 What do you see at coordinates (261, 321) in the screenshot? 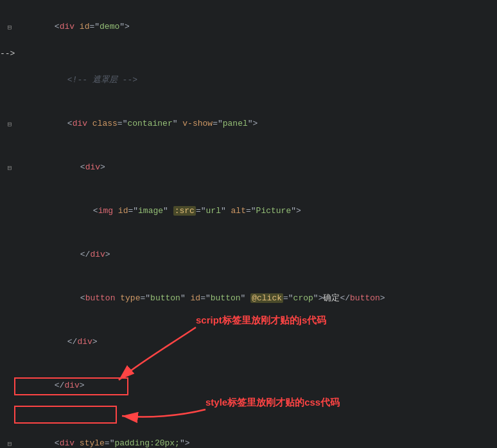
I see `annotation-script-label: script标签里放刚才贴的js代码` at bounding box center [261, 321].